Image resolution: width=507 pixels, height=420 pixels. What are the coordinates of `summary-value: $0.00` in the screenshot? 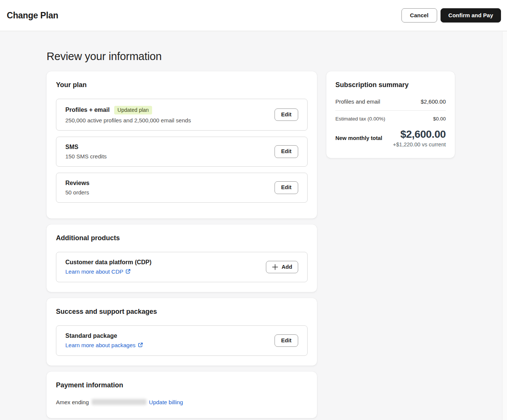 It's located at (439, 119).